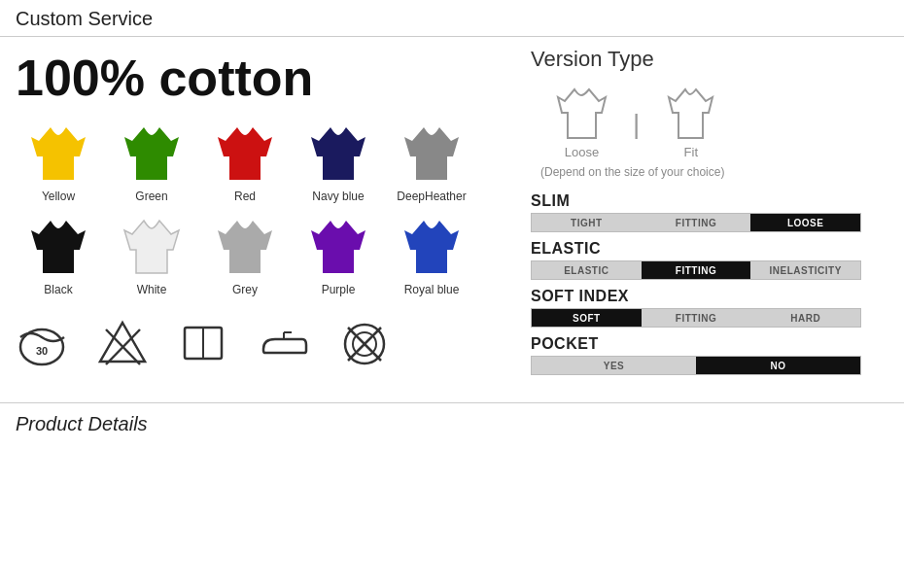 The image size is (904, 588). I want to click on care-icons-row: 30, so click(259, 344).